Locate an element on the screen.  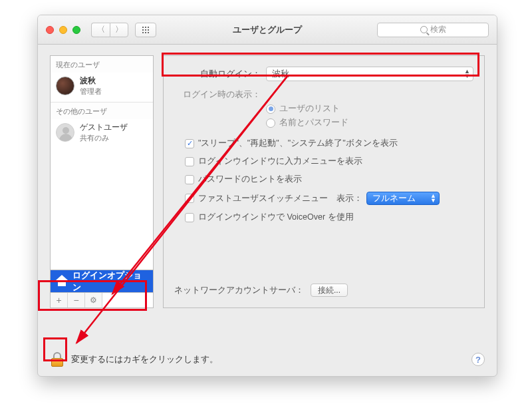
sidebar-login-options: ログインオプション is located at coordinates (102, 281).